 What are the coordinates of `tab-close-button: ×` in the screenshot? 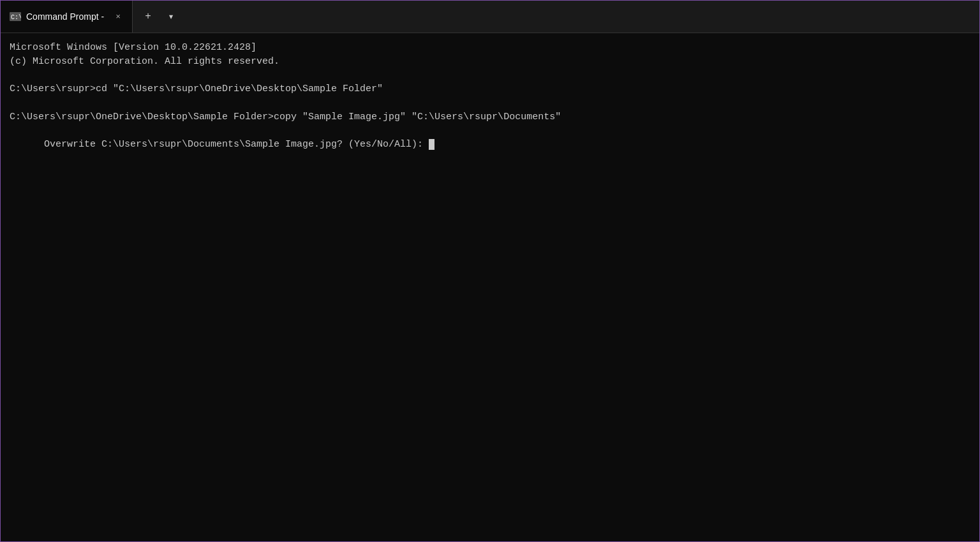 It's located at (118, 17).